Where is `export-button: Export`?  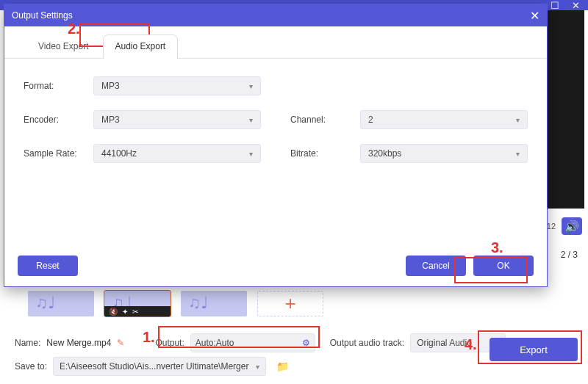
export-button: Export is located at coordinates (534, 349).